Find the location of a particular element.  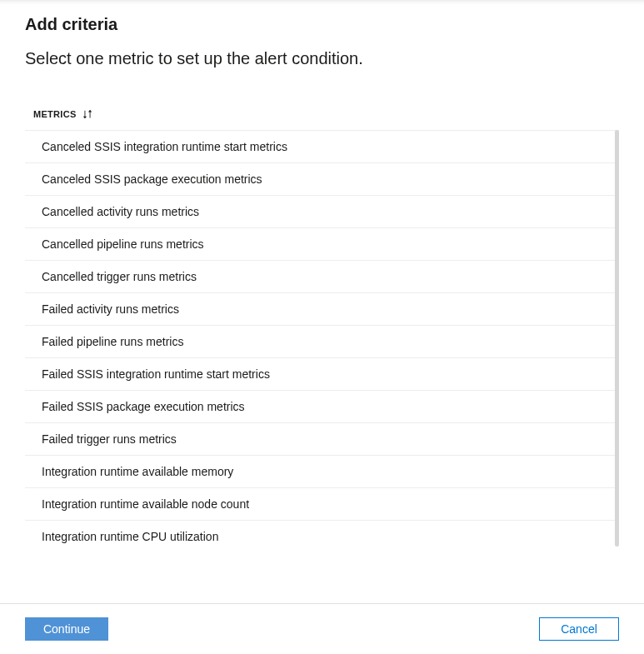

list-item: Failed pipeline runs metrics is located at coordinates (322, 342).